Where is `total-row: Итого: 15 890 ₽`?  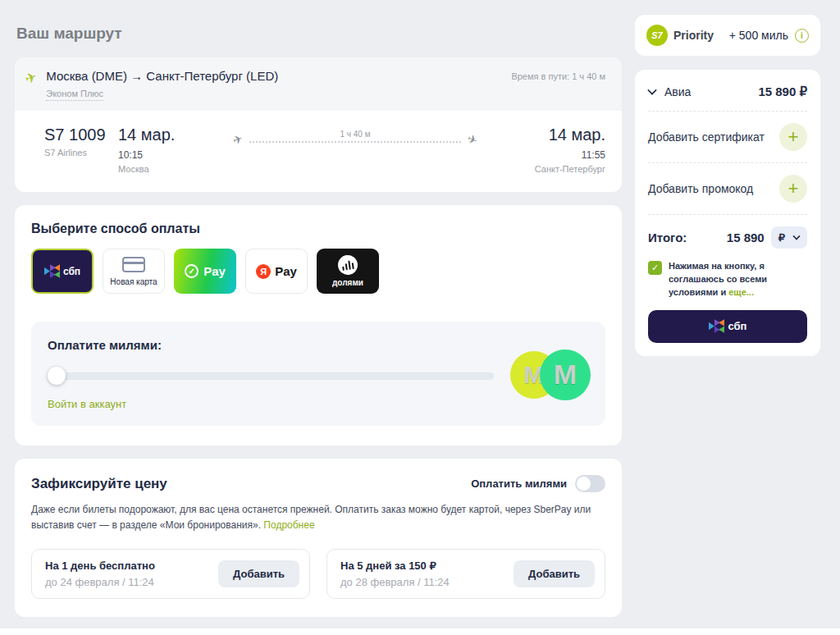
total-row: Итого: 15 890 ₽ is located at coordinates (728, 238).